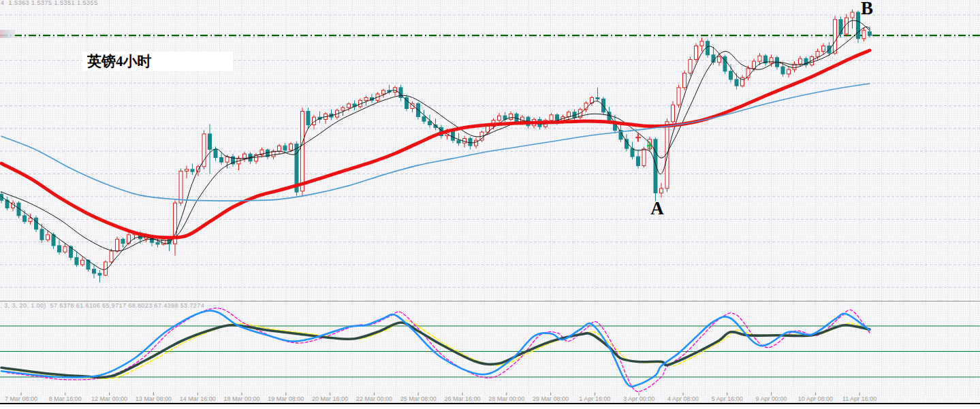  What do you see at coordinates (7, 34) in the screenshot?
I see `bid-price-flag` at bounding box center [7, 34].